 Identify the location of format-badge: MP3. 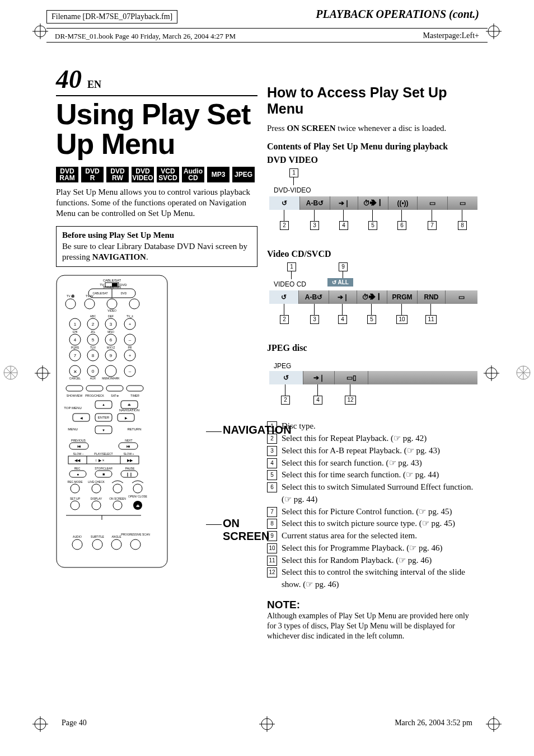
(218, 175).